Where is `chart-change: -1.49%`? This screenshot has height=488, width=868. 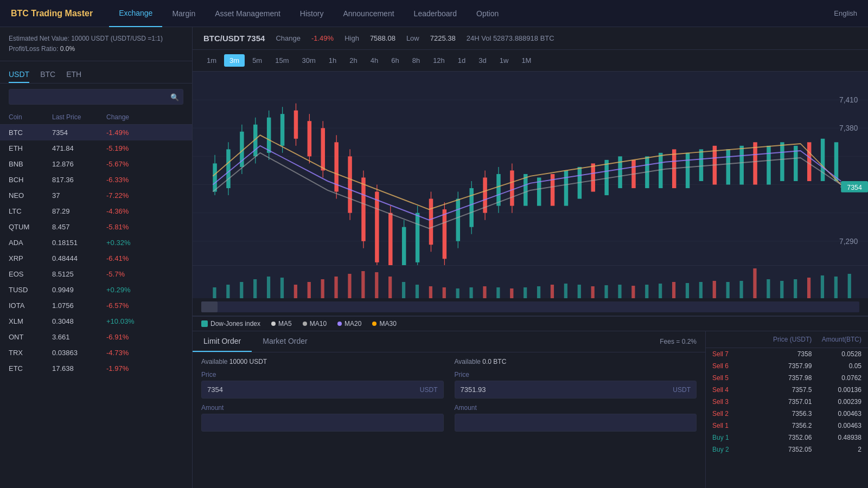 chart-change: -1.49% is located at coordinates (322, 38).